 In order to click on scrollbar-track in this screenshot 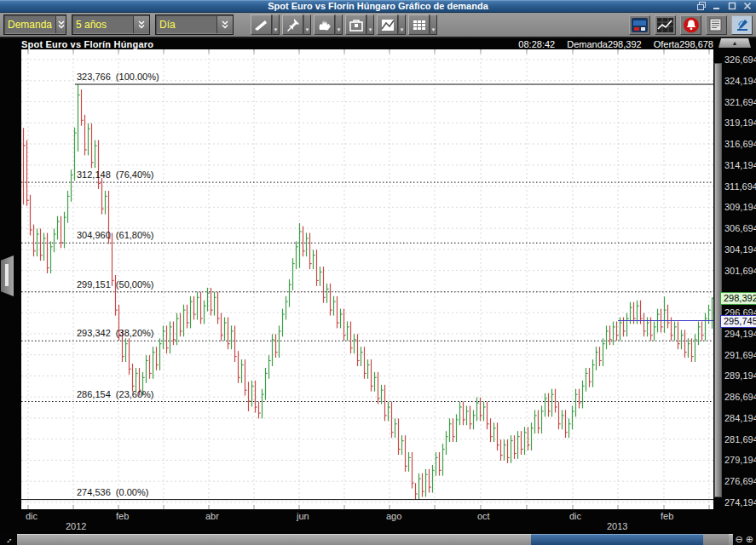, I will do `click(375, 540)`.